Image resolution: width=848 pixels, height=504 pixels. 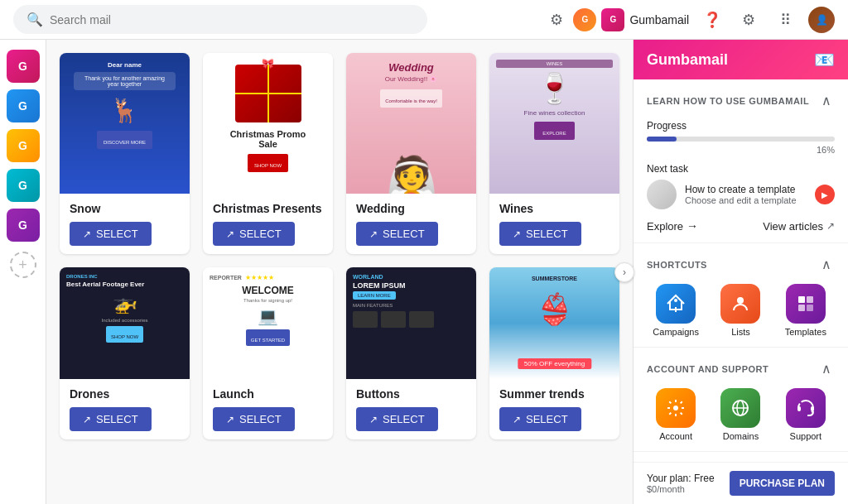 I want to click on snow-preview: Dear name Thank you for another amazing …, so click(x=124, y=123).